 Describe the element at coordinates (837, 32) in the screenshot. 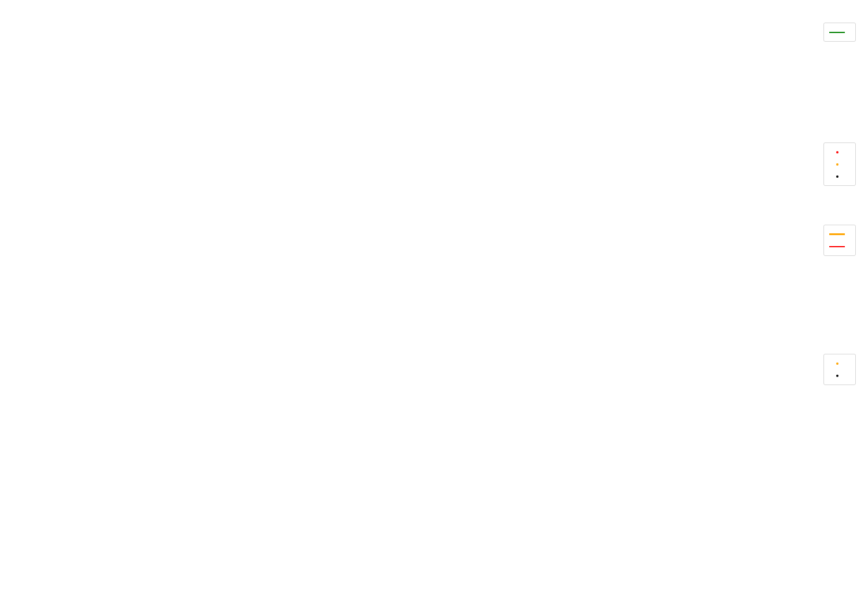

I see `mag-agasc-line-swatch` at that location.